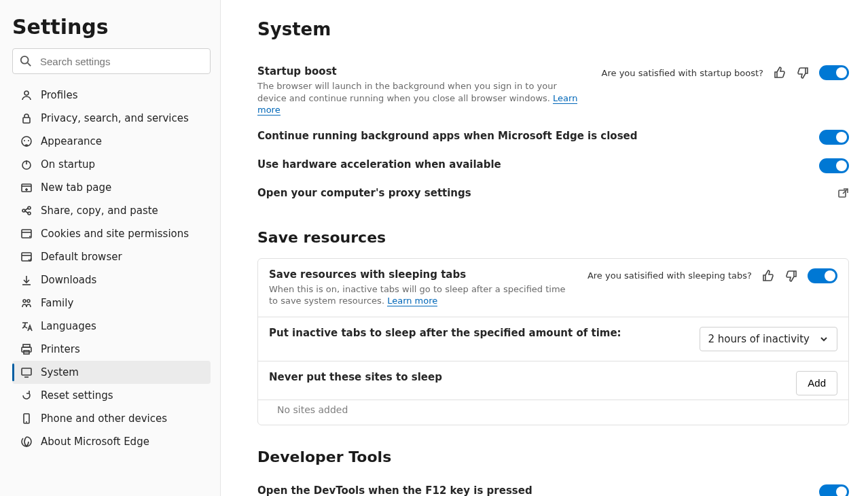 Image resolution: width=868 pixels, height=496 pixels. I want to click on sidebar-item-label: Family, so click(57, 303).